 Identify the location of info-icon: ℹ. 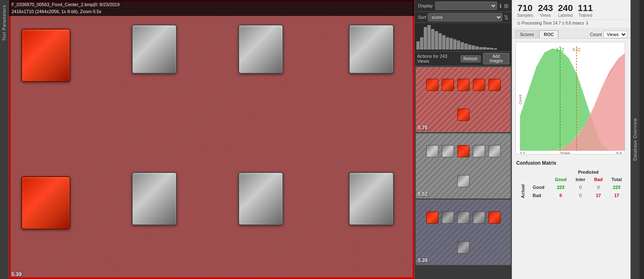
(500, 6).